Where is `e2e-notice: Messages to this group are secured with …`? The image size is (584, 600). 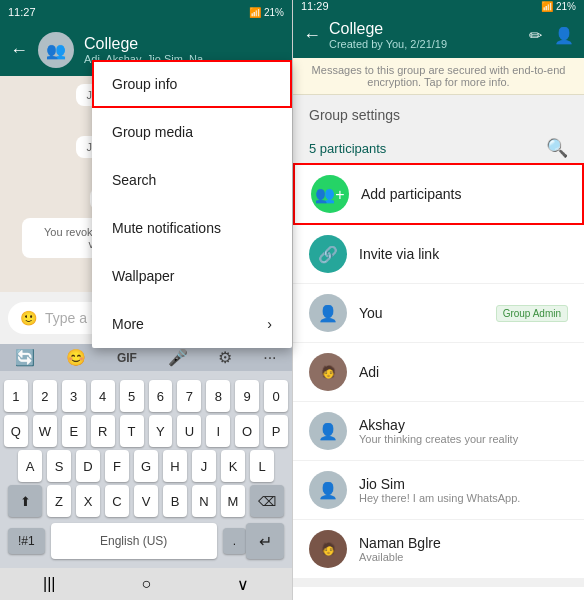 e2e-notice: Messages to this group are secured with … is located at coordinates (438, 76).